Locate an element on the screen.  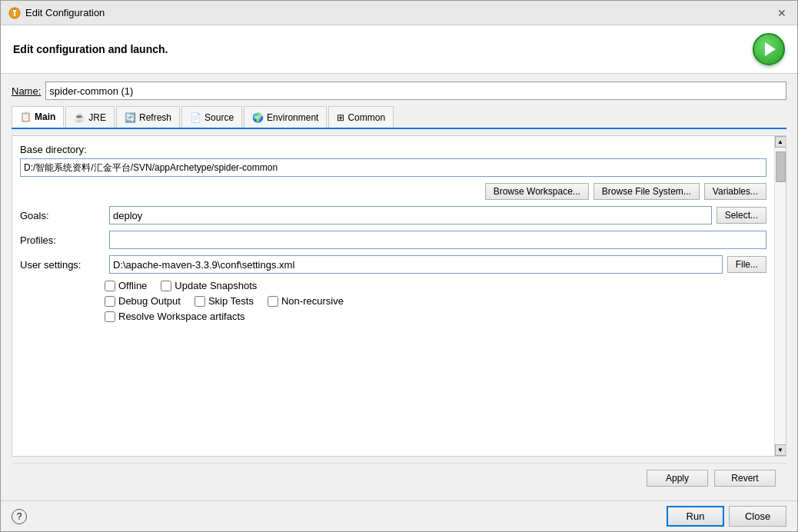
base-directory-label: Base directory: is located at coordinates (394, 149).